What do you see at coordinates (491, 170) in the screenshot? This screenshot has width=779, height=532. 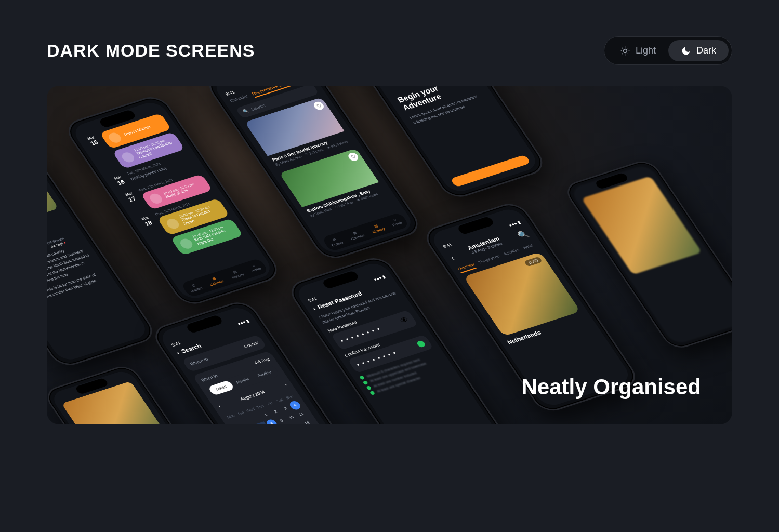 I see `cta-button` at bounding box center [491, 170].